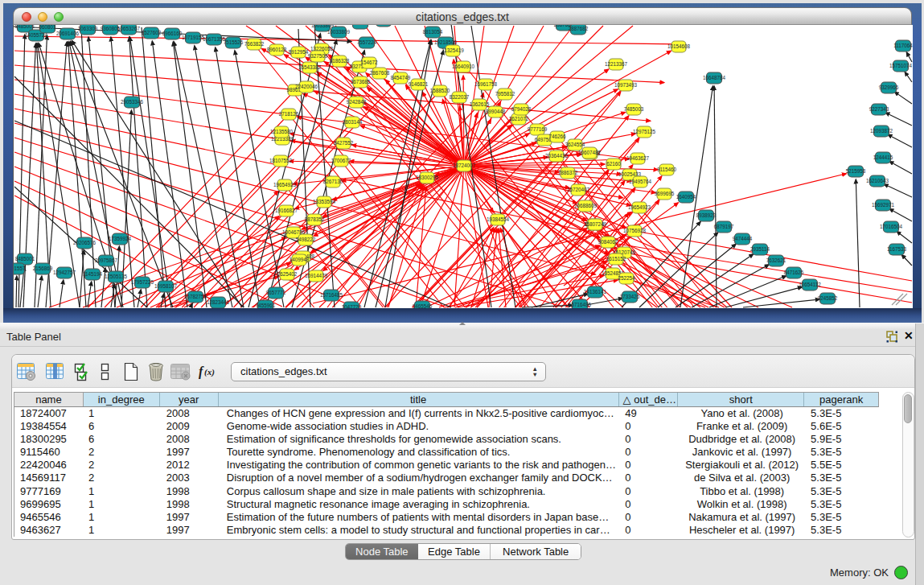 This screenshot has height=585, width=924. I want to click on svg-text: 12505135, so click(116, 277).